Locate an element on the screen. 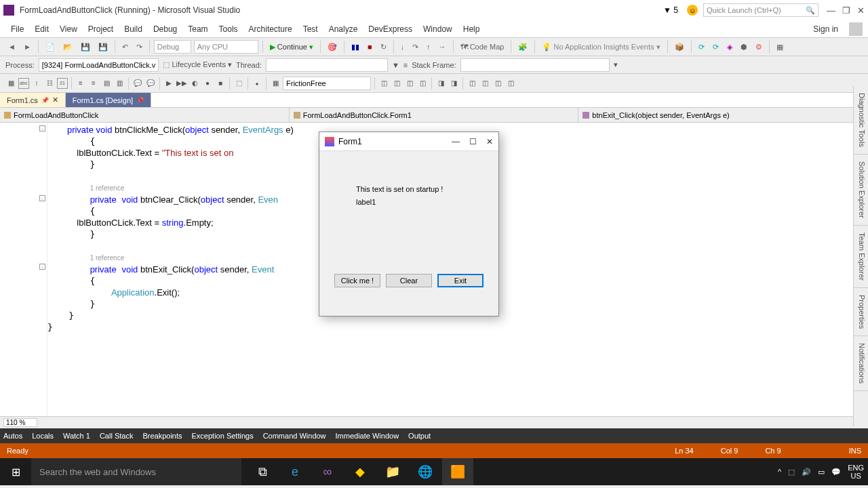  form-minimize-button: — is located at coordinates (456, 142).